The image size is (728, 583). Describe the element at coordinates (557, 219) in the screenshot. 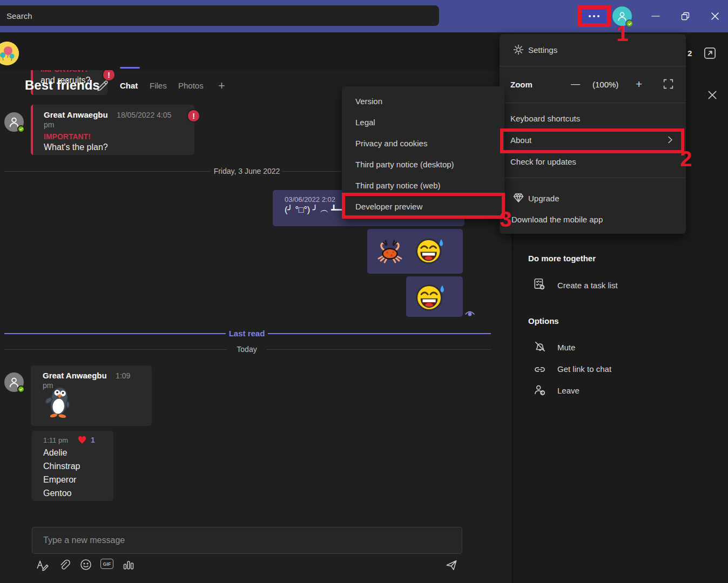

I see `menu-item-download-mobile: Download the mobile app` at that location.